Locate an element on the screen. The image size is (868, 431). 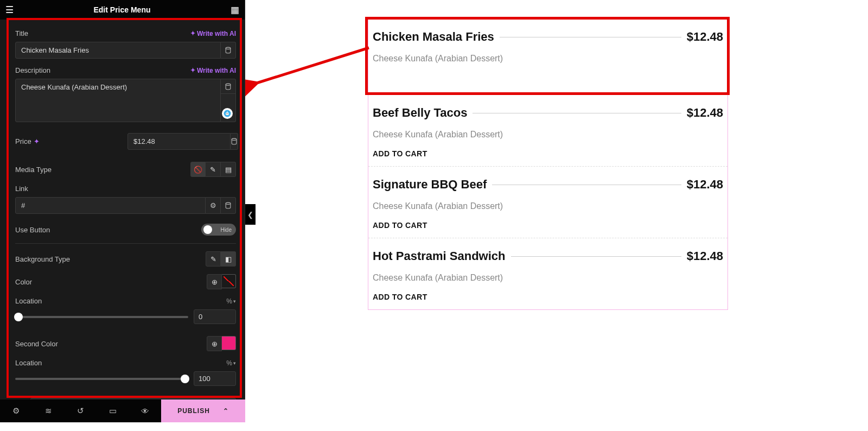
bottom-toolbar: ⚙ ≋ ↺ ▭ 👁 PUBLISH ⌃ is located at coordinates (123, 411).